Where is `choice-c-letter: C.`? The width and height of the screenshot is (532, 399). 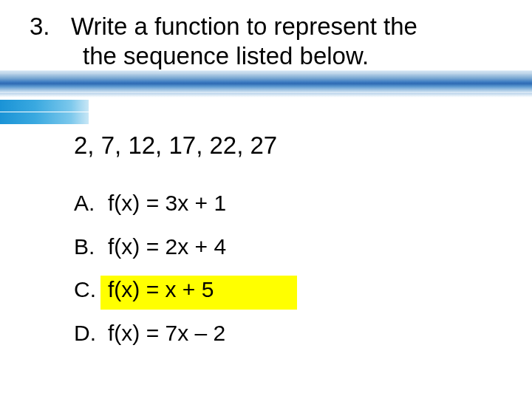
choice-c-letter: C. is located at coordinates (91, 290).